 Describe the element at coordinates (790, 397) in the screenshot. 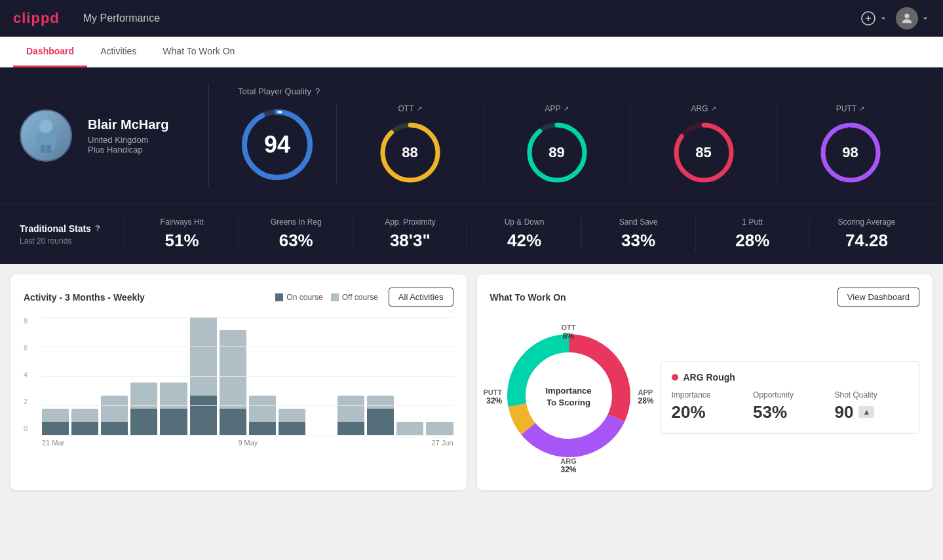

I see `info-card: ARG Rough Importance 20% Opportunity 53%…` at that location.